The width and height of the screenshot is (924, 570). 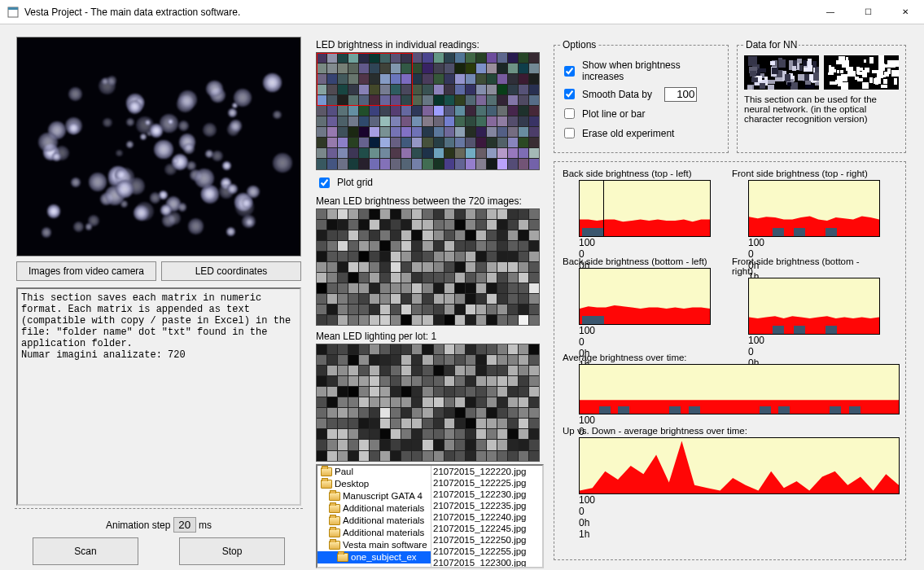 What do you see at coordinates (487, 517) in the screenshot?
I see `file-item: 21072015_122240.jpg` at bounding box center [487, 517].